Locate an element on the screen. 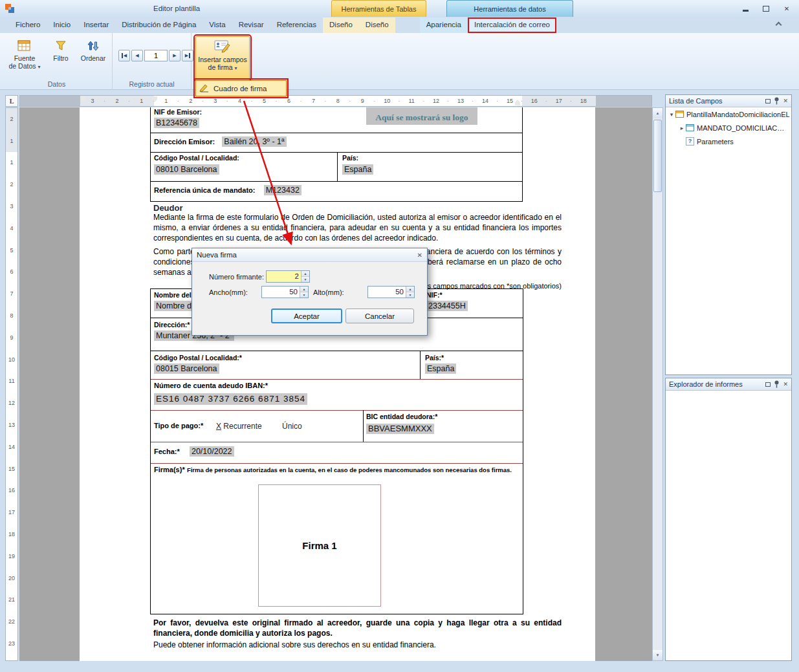 The height and width of the screenshot is (672, 799). dialog-title-bar: Nueva firma ✕ is located at coordinates (309, 255).